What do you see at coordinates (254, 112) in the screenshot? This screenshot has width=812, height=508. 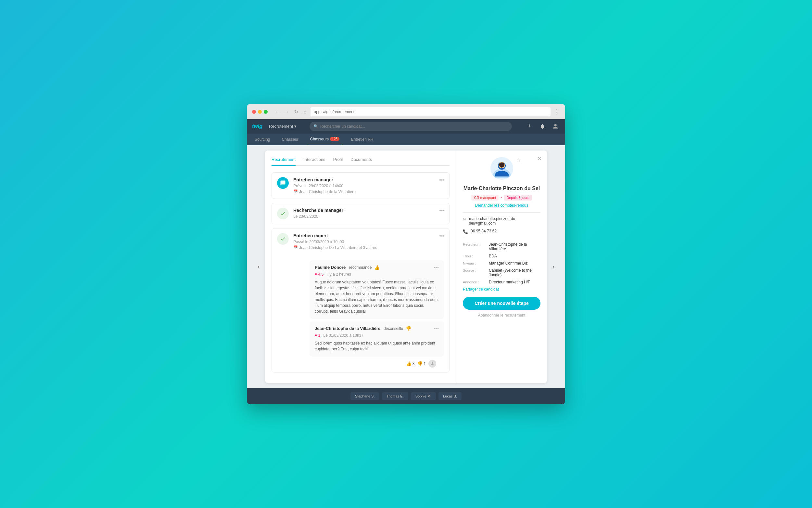 I see `dot-red` at bounding box center [254, 112].